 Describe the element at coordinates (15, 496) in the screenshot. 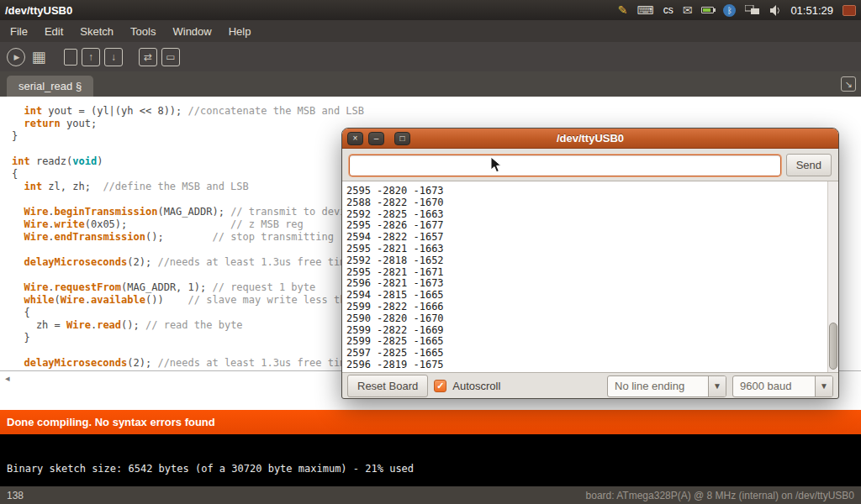

I see `line-number-indicator: 138` at that location.